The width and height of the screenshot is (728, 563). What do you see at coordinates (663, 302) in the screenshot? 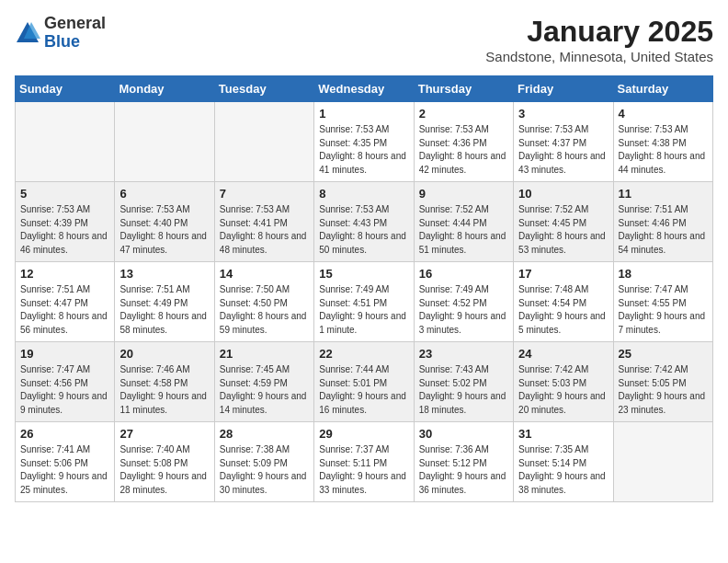
I see `calendar-day-cell: 18Sunrise: 7:47 AM Sunset: 4:55 PM Dayli…` at bounding box center [663, 302].